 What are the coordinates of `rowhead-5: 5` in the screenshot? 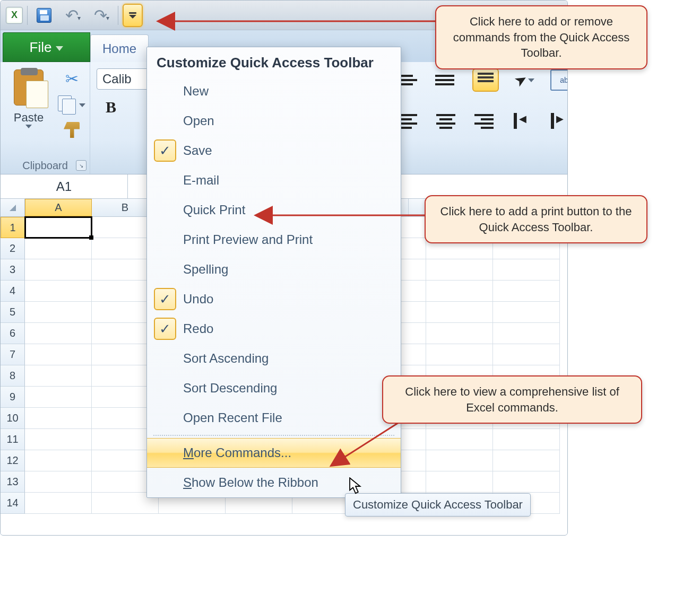 It's located at (13, 312).